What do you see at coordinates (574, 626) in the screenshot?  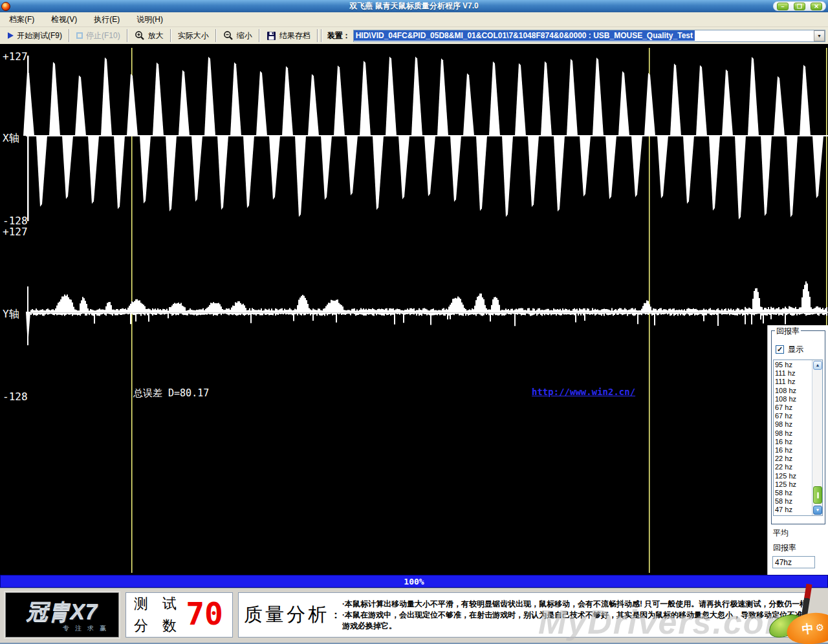 I see `analysis-line: 游戏必换掉它。` at bounding box center [574, 626].